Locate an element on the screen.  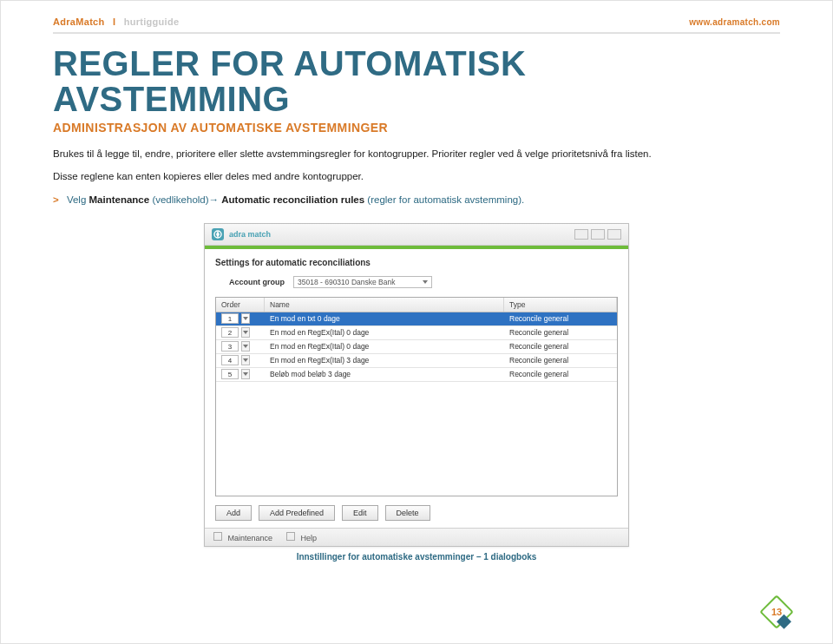
brand-separator: I is located at coordinates (115, 22).